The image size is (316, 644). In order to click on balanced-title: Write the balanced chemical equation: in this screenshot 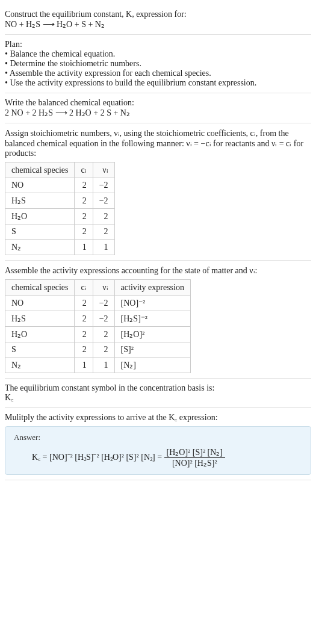, I will do `click(158, 103)`.